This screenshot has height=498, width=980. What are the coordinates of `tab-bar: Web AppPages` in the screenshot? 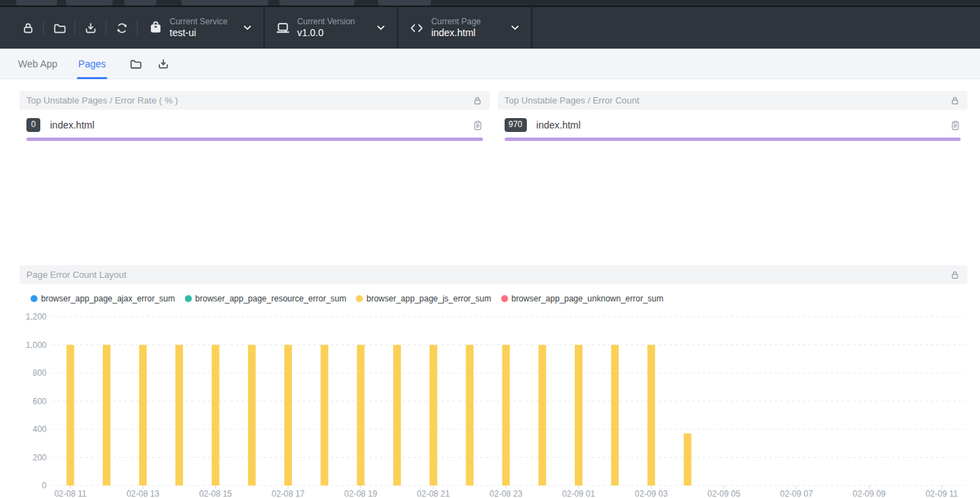 It's located at (490, 64).